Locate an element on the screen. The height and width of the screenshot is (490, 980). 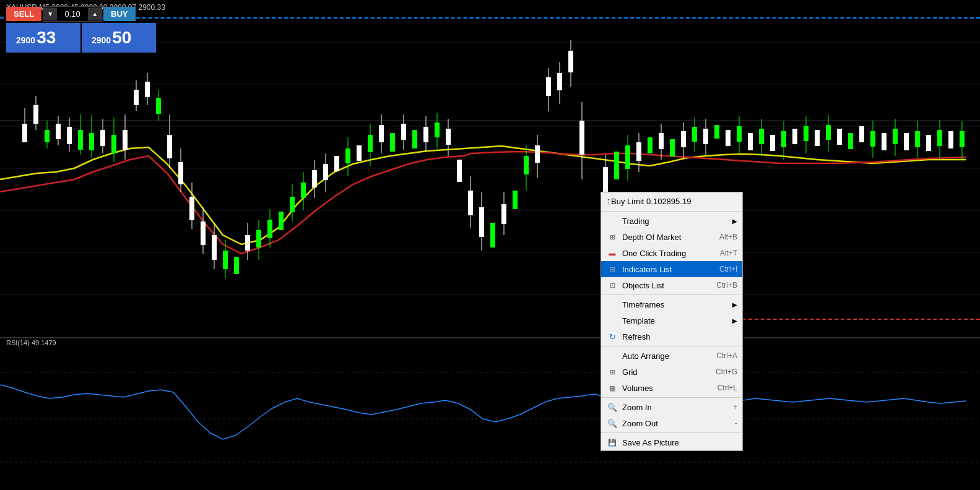
menu-item-save-as-picture: 💾 Save As Picture is located at coordinates (672, 442).